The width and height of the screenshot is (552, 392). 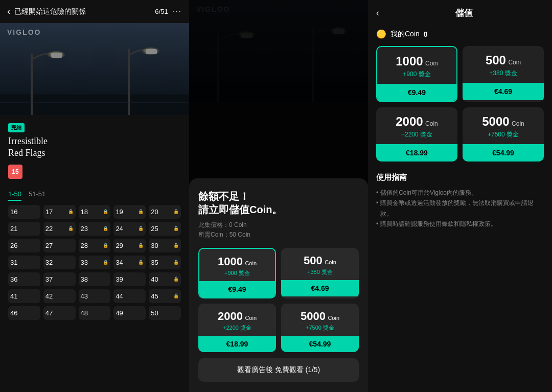 What do you see at coordinates (165, 245) in the screenshot?
I see `episode-item: 30🔒` at bounding box center [165, 245].